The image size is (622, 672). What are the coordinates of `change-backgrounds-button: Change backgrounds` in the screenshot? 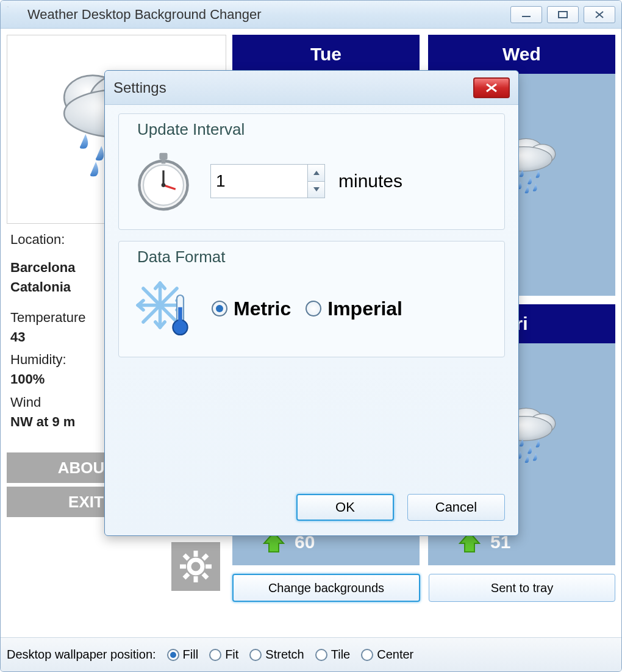 It's located at (326, 588).